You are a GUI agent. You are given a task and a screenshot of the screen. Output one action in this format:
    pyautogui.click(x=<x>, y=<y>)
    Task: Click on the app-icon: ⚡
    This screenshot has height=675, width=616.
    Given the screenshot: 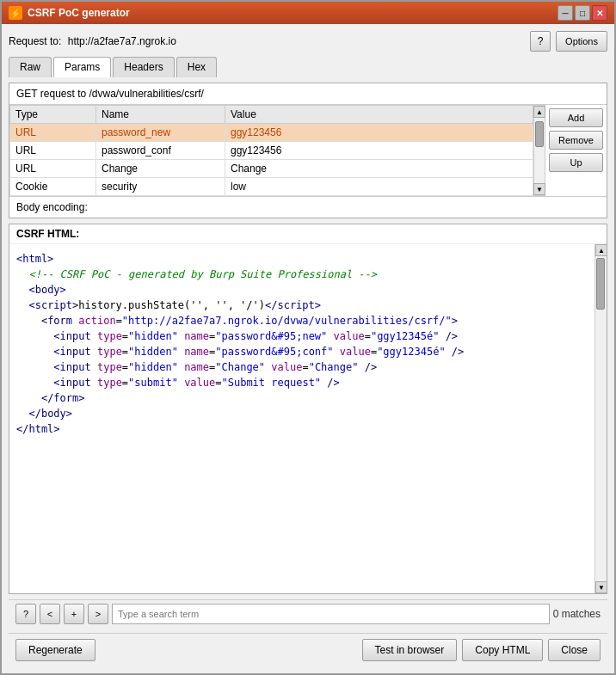 What is the action you would take?
    pyautogui.click(x=15, y=13)
    